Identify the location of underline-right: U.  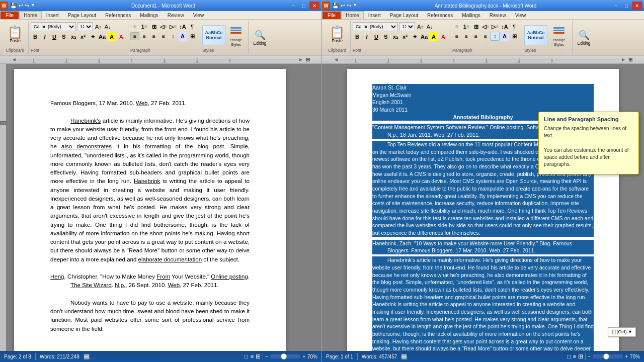
(376, 37).